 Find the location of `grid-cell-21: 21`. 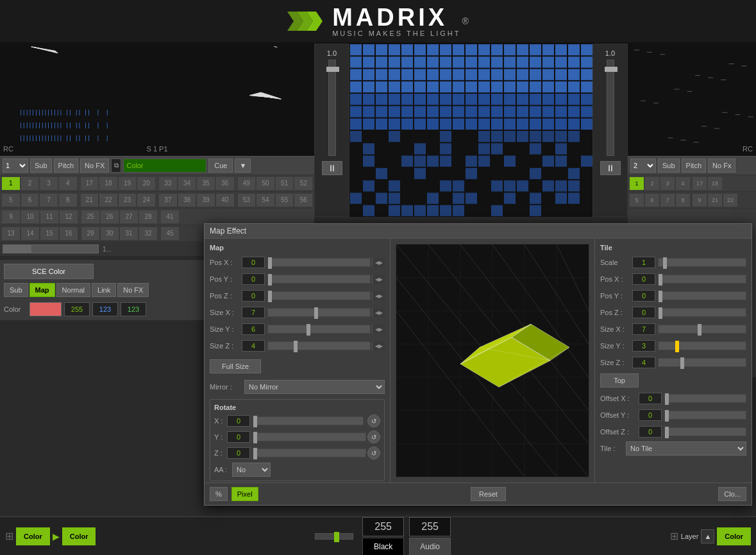

grid-cell-21: 21 is located at coordinates (90, 200).